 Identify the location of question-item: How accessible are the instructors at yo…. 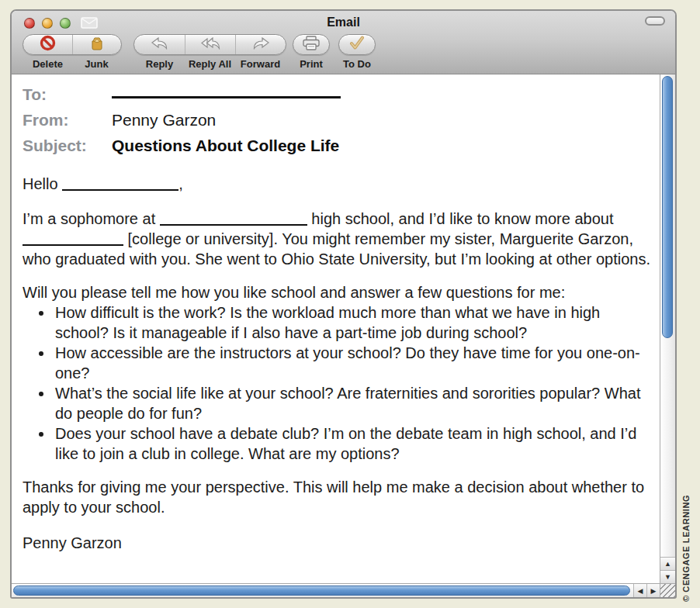
(354, 363).